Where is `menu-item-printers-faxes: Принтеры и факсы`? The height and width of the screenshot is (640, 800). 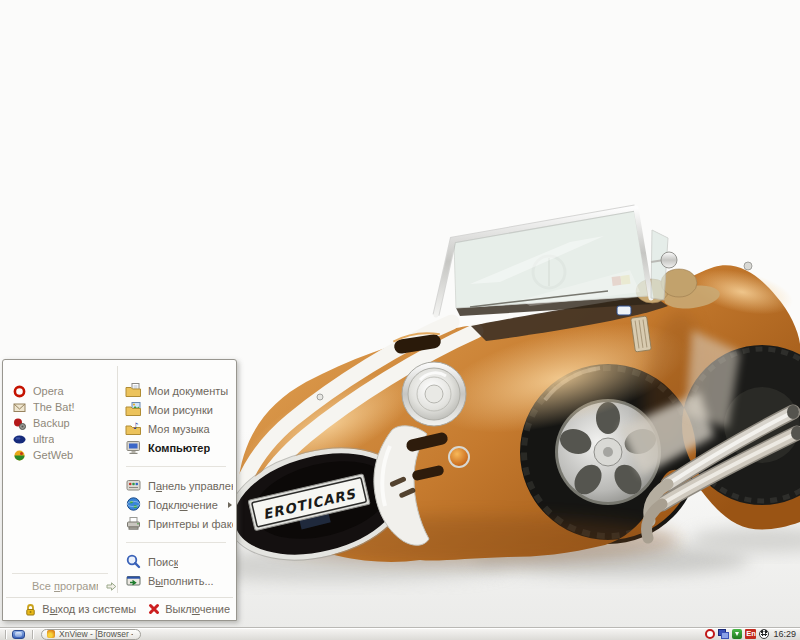 menu-item-printers-faxes: Принтеры и факсы is located at coordinates (177, 524).